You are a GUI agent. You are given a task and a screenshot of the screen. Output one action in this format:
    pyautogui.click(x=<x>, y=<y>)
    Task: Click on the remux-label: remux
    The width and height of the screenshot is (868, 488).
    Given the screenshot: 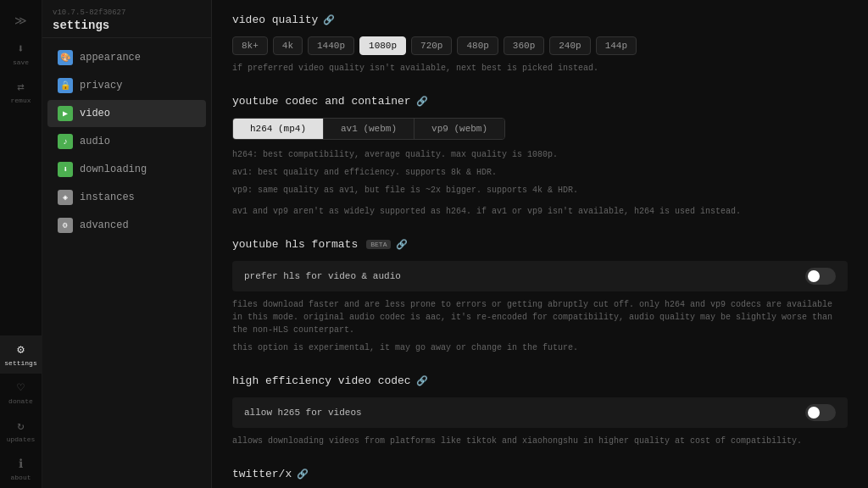 What is the action you would take?
    pyautogui.click(x=20, y=100)
    